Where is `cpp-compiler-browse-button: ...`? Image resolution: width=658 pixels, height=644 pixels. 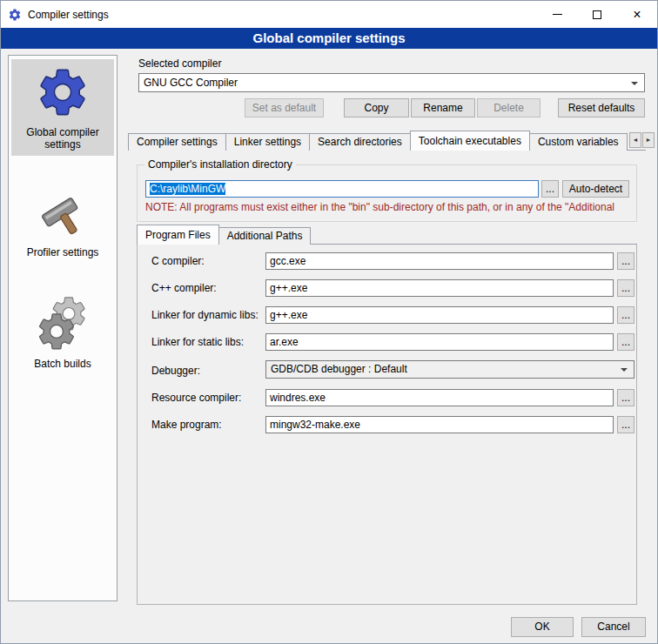
cpp-compiler-browse-button: ... is located at coordinates (626, 288).